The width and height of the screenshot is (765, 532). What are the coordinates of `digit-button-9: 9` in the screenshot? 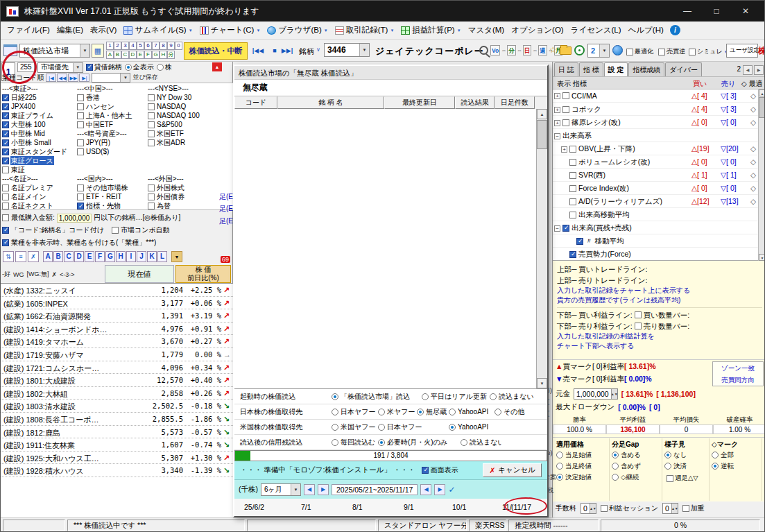 It's located at (171, 46).